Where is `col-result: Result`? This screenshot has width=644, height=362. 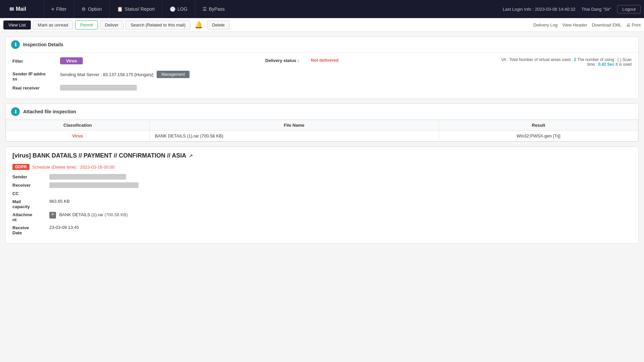 col-result: Result is located at coordinates (538, 125).